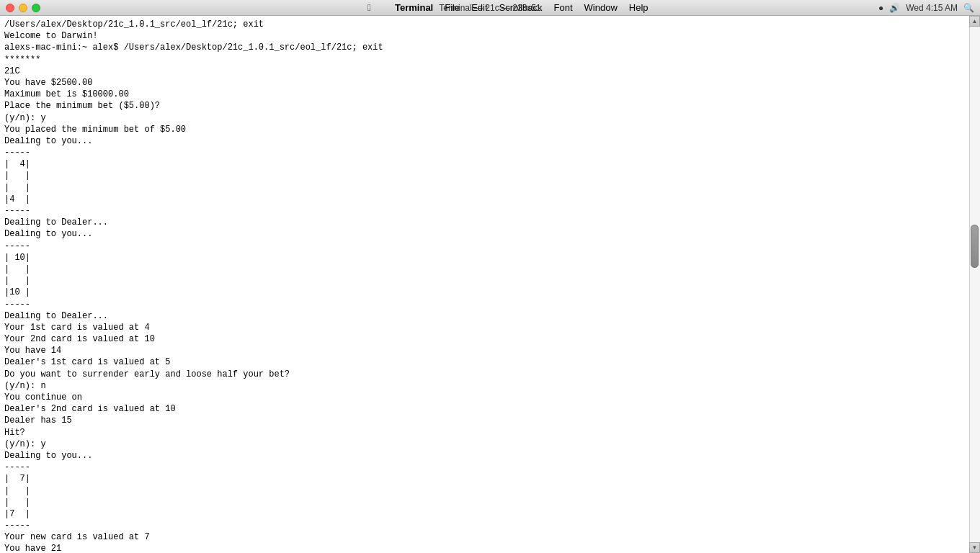  What do you see at coordinates (20, 8) in the screenshot?
I see `traffic-lights` at bounding box center [20, 8].